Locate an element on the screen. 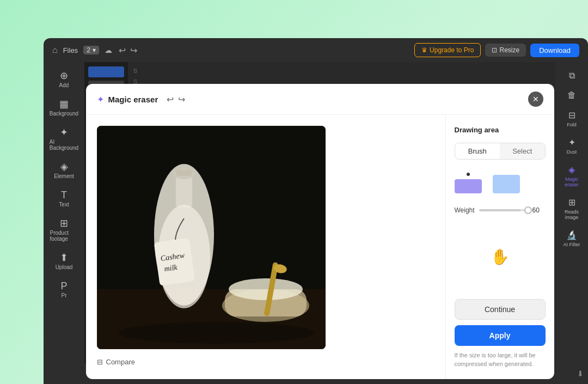  sidebar-item-label: Element is located at coordinates (64, 176).